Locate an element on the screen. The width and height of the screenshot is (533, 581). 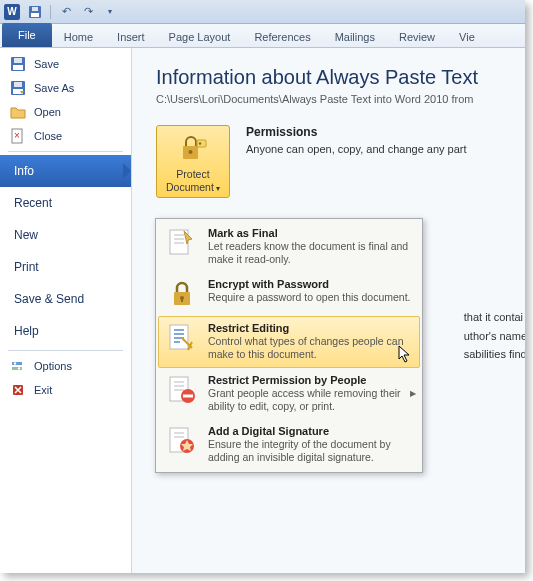
mark-final-icon is located at coordinates (182, 243).